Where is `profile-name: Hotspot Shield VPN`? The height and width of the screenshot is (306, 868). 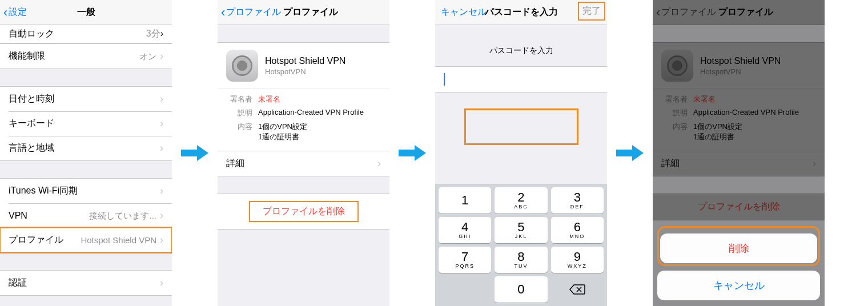 profile-name: Hotspot Shield VPN is located at coordinates (305, 61).